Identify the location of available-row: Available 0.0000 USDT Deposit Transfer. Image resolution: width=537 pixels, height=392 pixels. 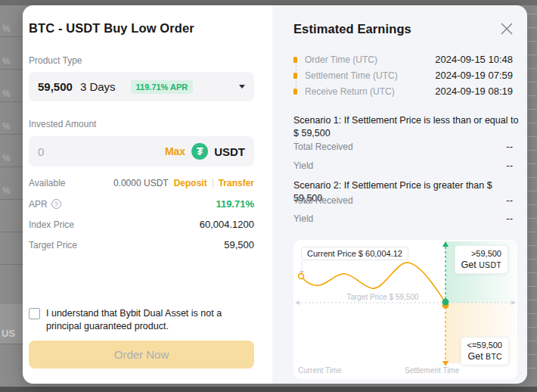
(141, 183).